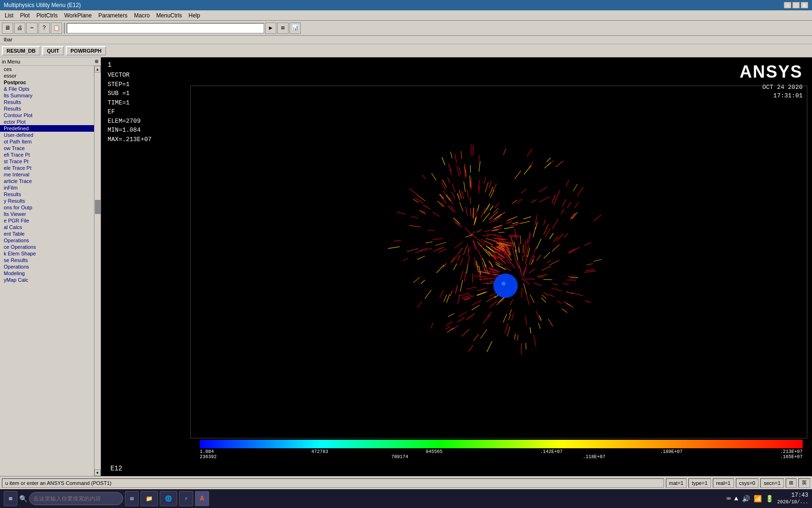 The width and height of the screenshot is (812, 508). I want to click on tb-grid: ⊞, so click(283, 28).